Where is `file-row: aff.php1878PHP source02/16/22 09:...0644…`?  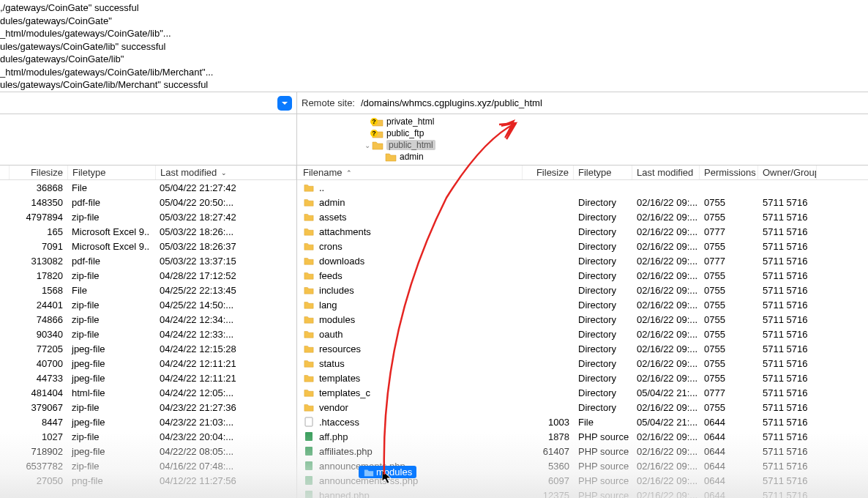
file-row: aff.php1878PHP source02/16/22 09:...0644… is located at coordinates (583, 436).